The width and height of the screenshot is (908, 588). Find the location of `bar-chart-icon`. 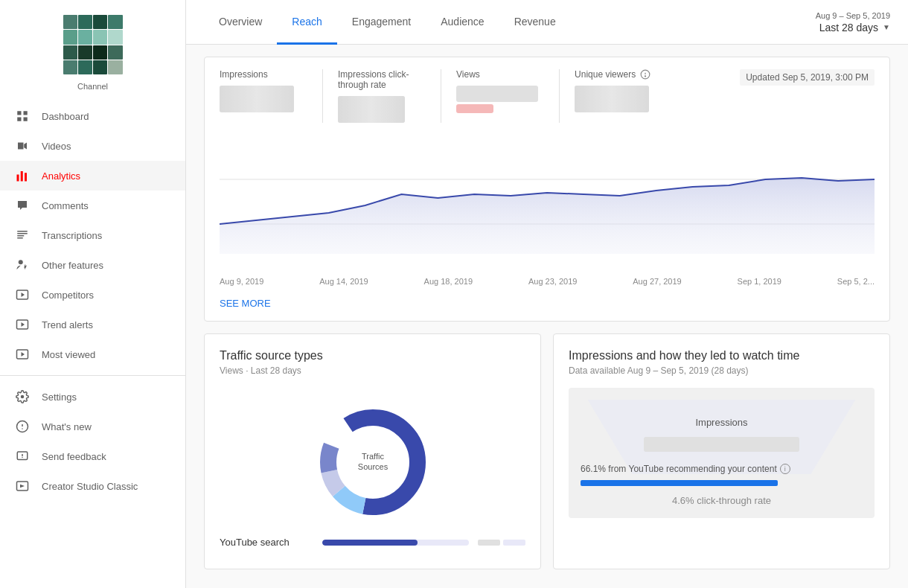

bar-chart-icon is located at coordinates (22, 176).